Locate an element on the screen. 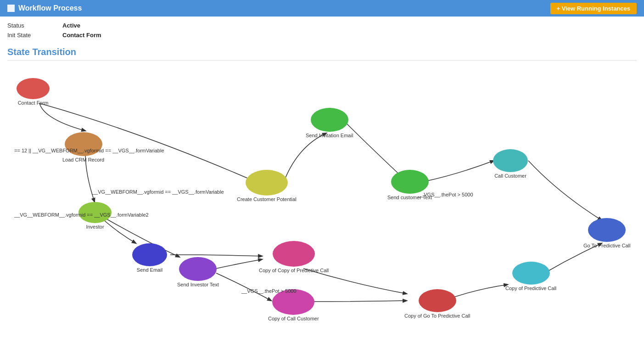  status-value: Active is located at coordinates (72, 26).